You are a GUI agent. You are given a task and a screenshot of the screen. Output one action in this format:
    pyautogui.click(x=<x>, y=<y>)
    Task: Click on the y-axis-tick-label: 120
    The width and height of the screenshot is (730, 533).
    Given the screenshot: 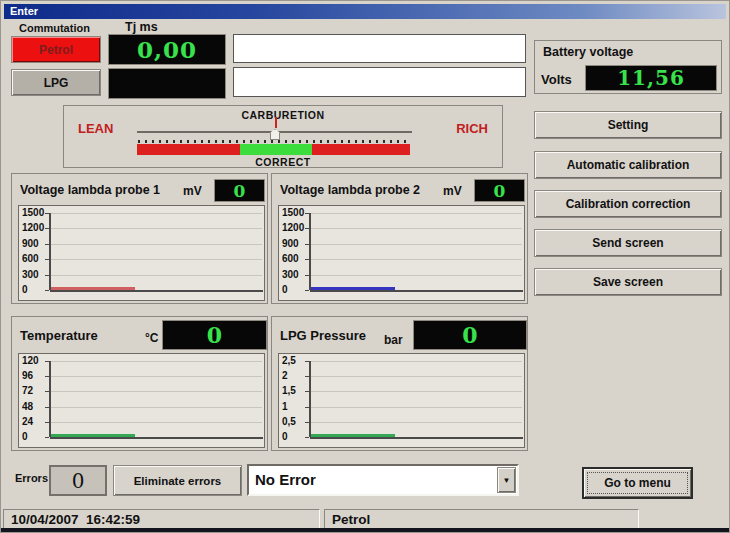 What is the action you would take?
    pyautogui.click(x=30, y=360)
    